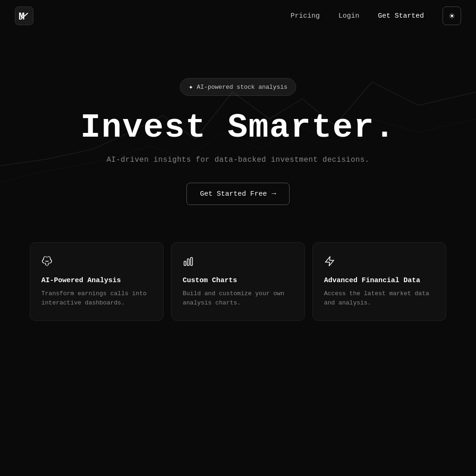 This screenshot has height=476, width=476. Describe the element at coordinates (97, 281) in the screenshot. I see `feature-title-ai: AI-Powered Analysis` at that location.